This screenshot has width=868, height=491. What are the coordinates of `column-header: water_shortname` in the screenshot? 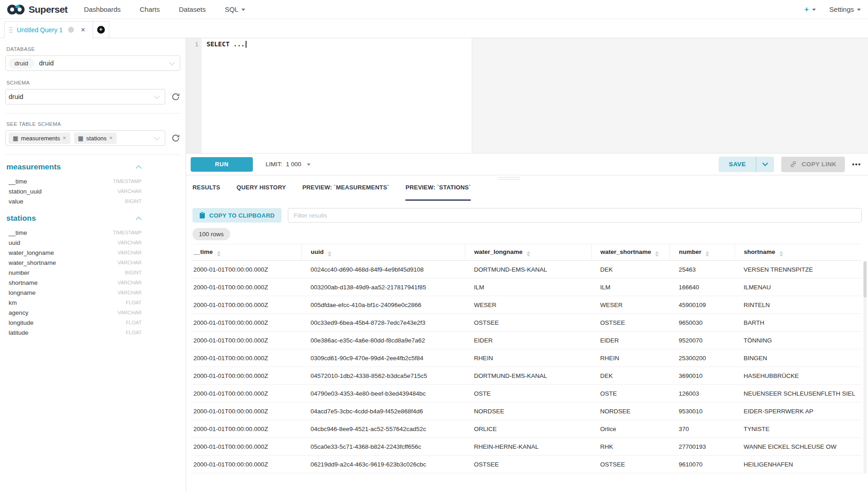 It's located at (630, 253).